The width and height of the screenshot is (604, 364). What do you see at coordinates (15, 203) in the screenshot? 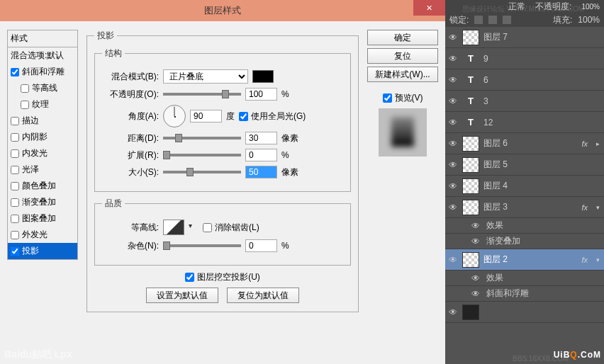
I see `gradient-overlay-checkbox` at bounding box center [15, 203].